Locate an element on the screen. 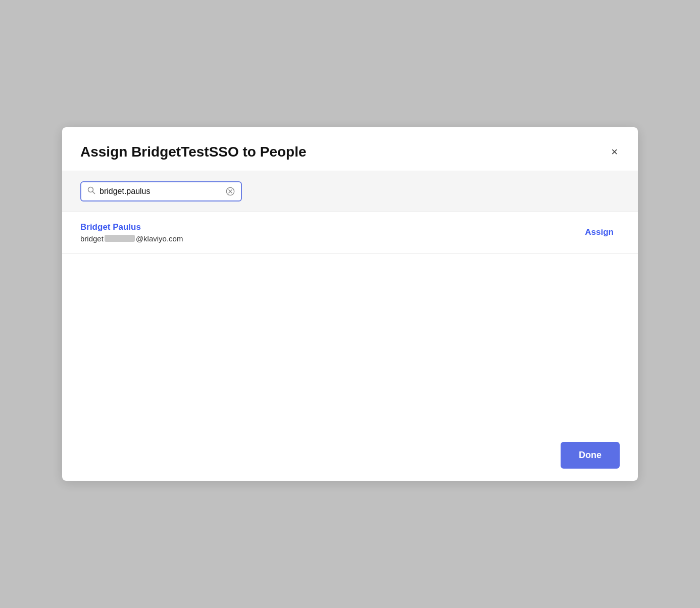 The image size is (700, 608). email-redacted is located at coordinates (120, 238).